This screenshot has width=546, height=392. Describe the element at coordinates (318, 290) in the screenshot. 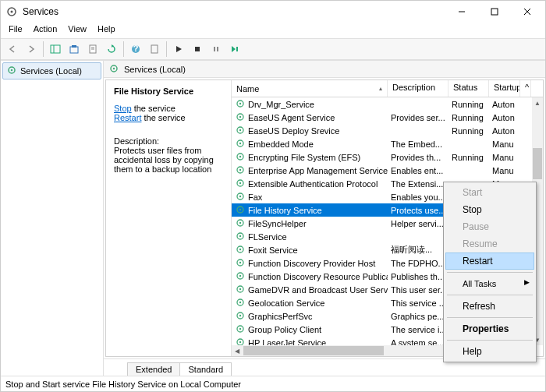

I see `service-name: GameDVR and Broadcast User Service_1d7..…` at that location.